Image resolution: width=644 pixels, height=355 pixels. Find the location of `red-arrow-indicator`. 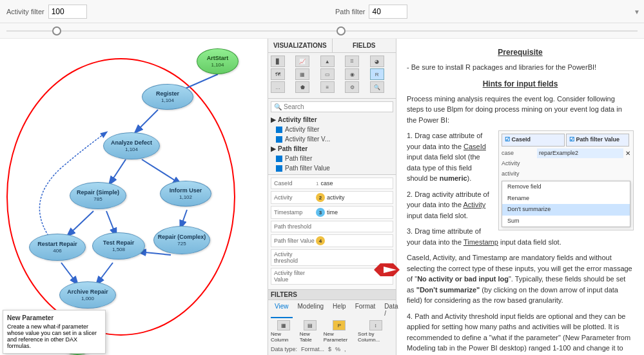

red-arrow-indicator is located at coordinates (387, 270).